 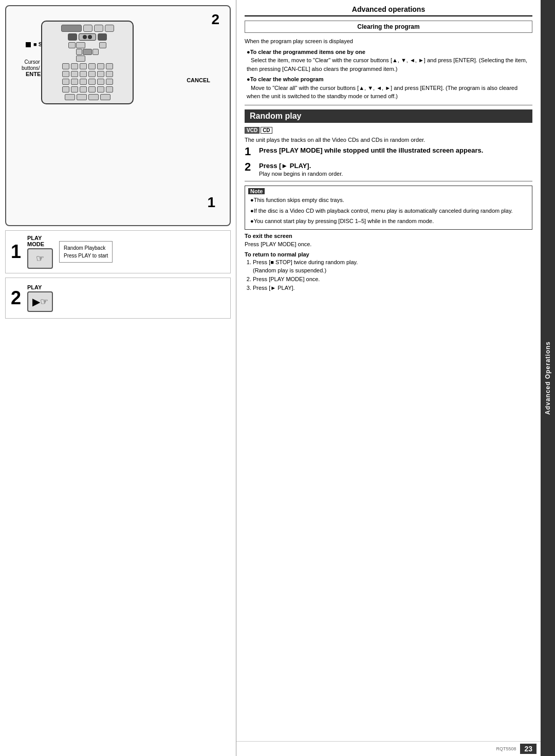 What do you see at coordinates (118, 116) in the screenshot?
I see `remote-diagram: 2 ■ STOP Cursor buttons/ ENTER` at bounding box center [118, 116].